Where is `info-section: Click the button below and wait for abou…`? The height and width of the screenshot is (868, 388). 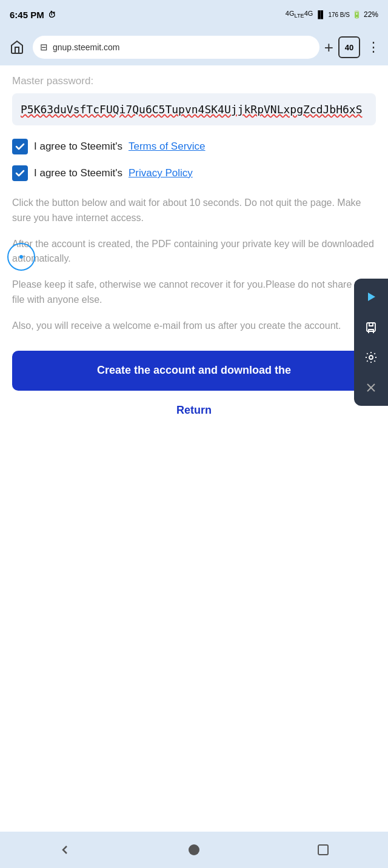 info-section: Click the button below and wait for abou… is located at coordinates (194, 265).